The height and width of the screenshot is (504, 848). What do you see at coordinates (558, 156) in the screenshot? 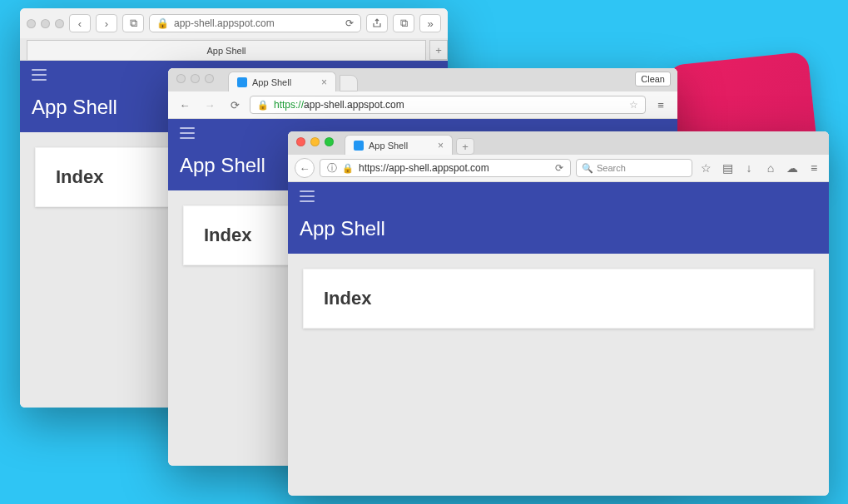
I see `firefox-chrome: App Shell × + ← ⓘ 🔒 https://app-shell.ap…` at bounding box center [558, 156].